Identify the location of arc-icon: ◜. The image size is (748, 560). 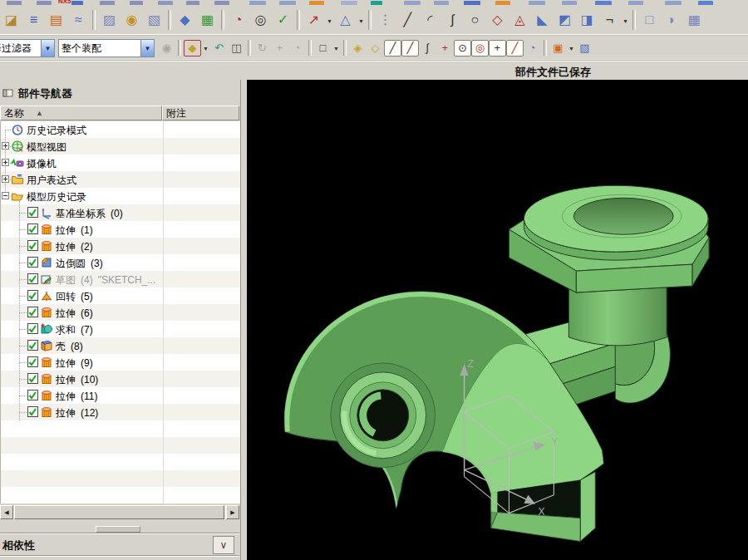
(431, 20).